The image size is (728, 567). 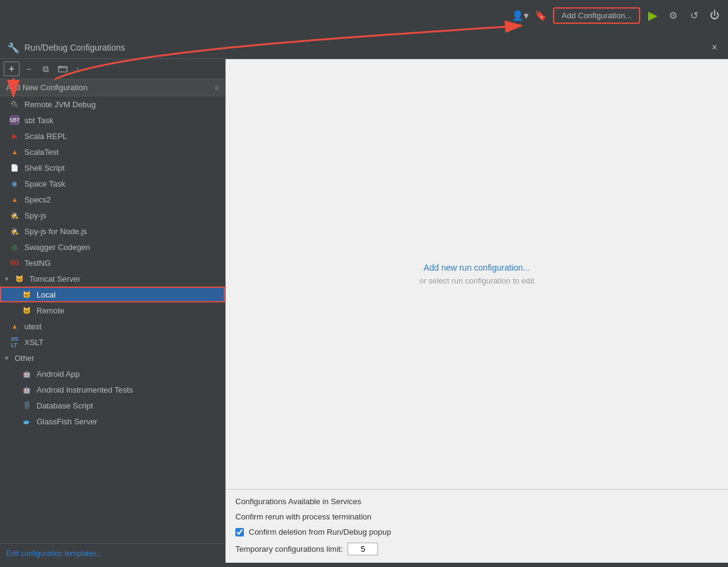 I want to click on add-button: +, so click(x=12, y=69).